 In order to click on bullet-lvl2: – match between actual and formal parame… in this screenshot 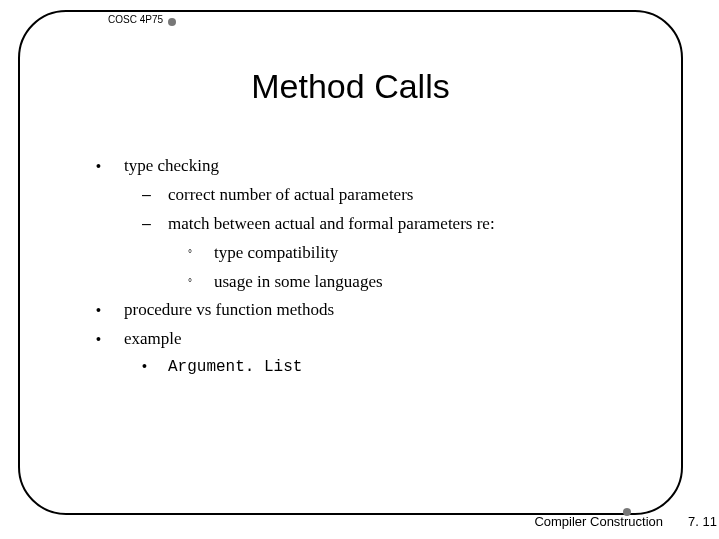, I will do `click(399, 224)`.